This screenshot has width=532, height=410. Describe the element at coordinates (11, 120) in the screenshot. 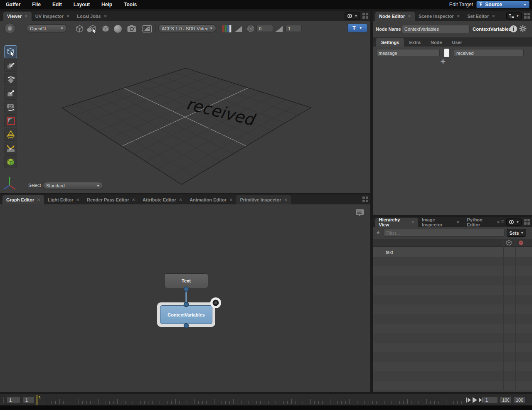

I see `crop-window-tool-button` at that location.